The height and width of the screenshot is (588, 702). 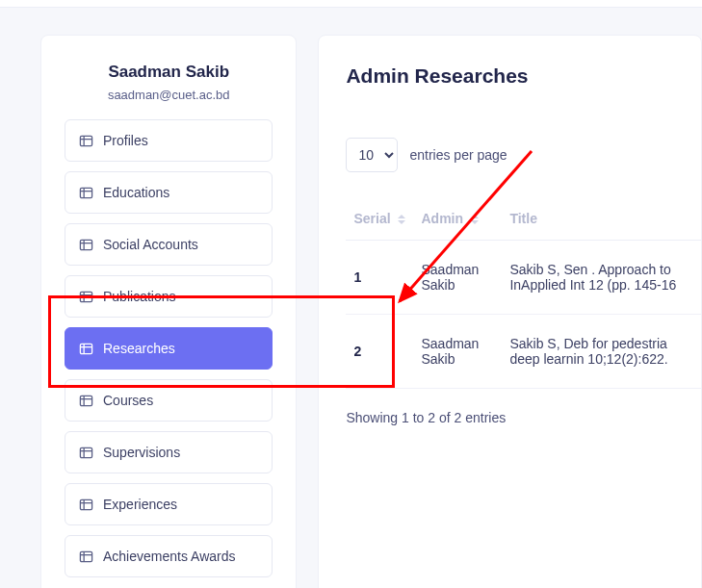 What do you see at coordinates (601, 277) in the screenshot?
I see `cell-title: Sakib S, Sen . Approach to InApplied Int…` at bounding box center [601, 277].